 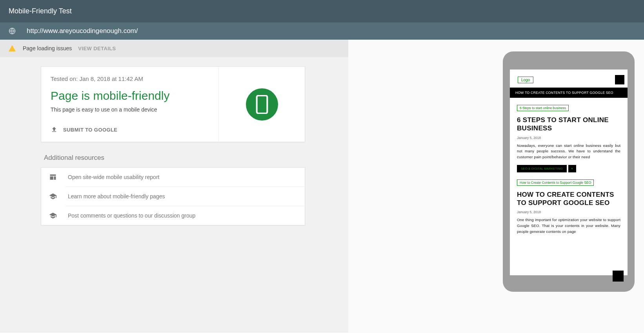 I want to click on verdict-subtext: This page is easy to use on a mobile dev…, so click(x=130, y=110).